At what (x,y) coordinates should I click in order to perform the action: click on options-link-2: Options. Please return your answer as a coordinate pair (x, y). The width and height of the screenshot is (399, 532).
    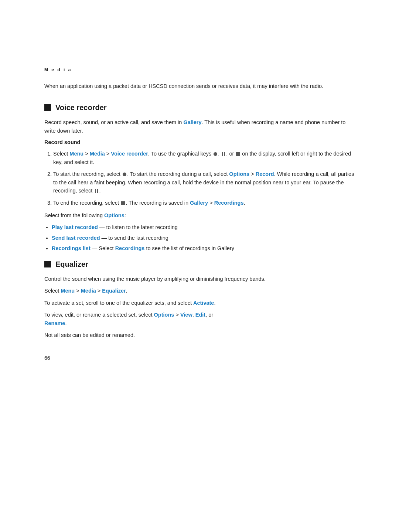
    Looking at the image, I should click on (115, 215).